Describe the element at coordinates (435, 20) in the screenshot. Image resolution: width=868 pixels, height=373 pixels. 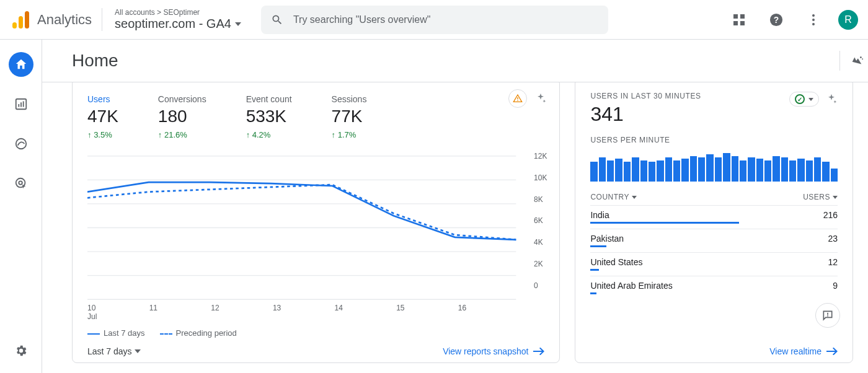
I see `search-input: Try searching "Users overview"` at that location.